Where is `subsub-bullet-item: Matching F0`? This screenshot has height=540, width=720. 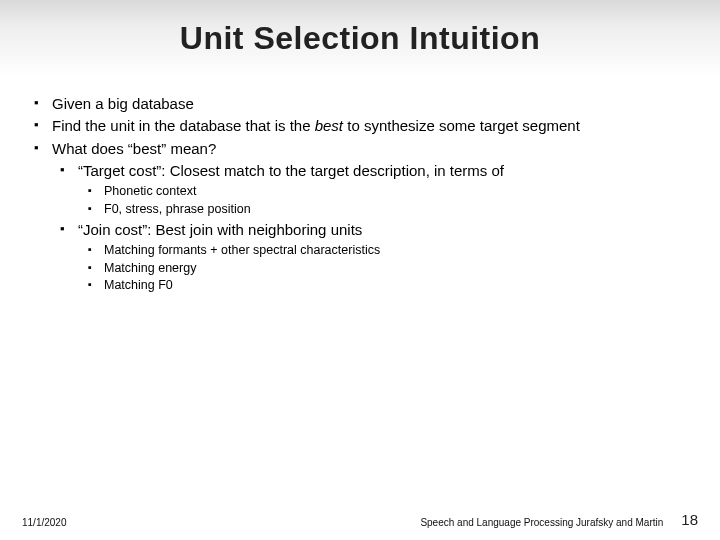 subsub-bullet-item: Matching F0 is located at coordinates (387, 286).